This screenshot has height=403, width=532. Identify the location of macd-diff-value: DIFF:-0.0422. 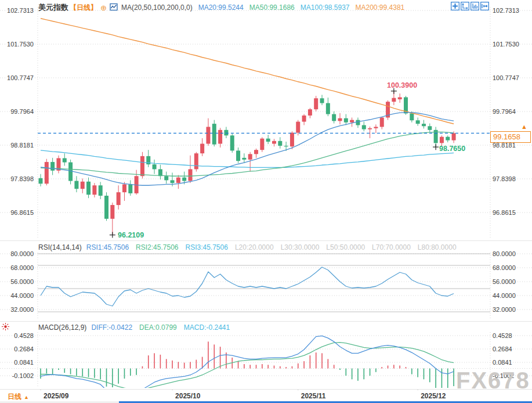
(111, 328).